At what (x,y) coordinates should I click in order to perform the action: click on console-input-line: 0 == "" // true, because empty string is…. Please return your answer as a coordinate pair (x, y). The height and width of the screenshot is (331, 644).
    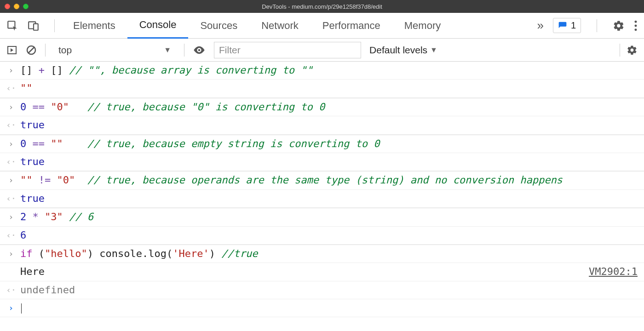
    Looking at the image, I should click on (332, 144).